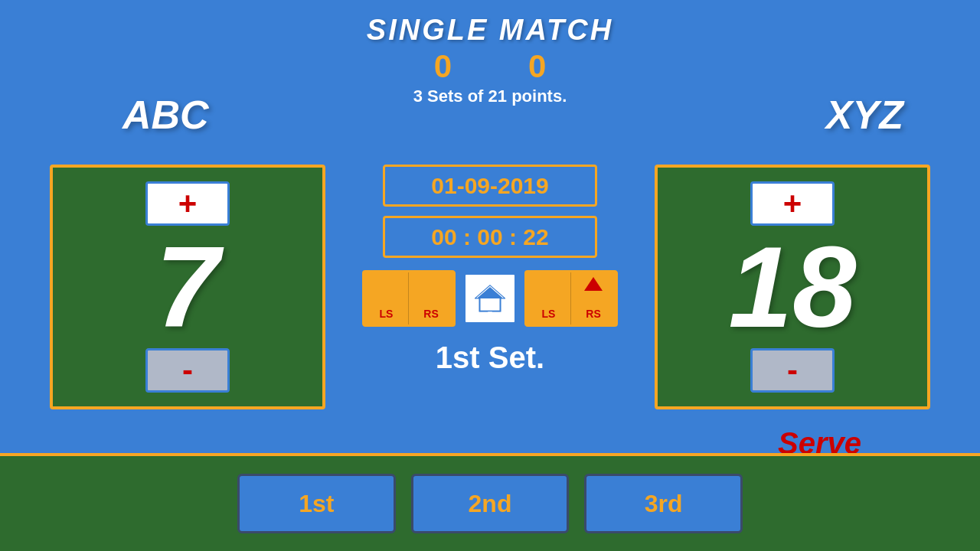  Describe the element at coordinates (387, 298) in the screenshot. I see `left-ls-button: LS` at that location.